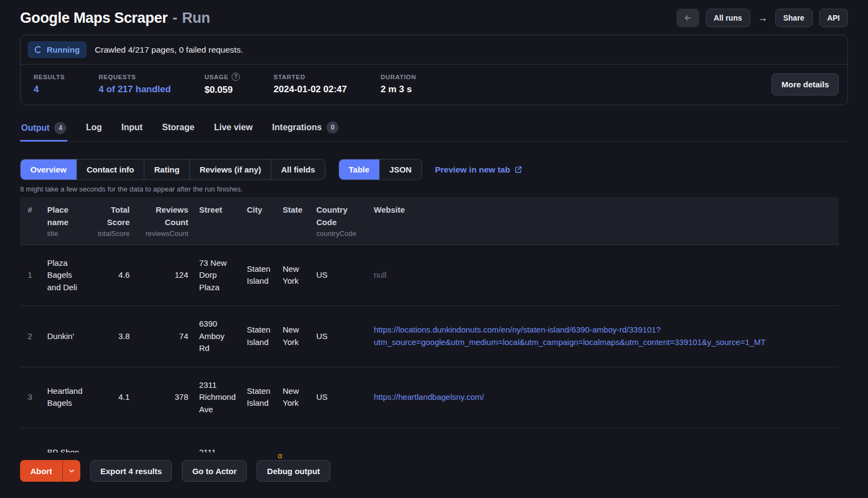 This screenshot has height=498, width=868. What do you see at coordinates (763, 18) in the screenshot?
I see `forward-arrow-icon: →` at bounding box center [763, 18].